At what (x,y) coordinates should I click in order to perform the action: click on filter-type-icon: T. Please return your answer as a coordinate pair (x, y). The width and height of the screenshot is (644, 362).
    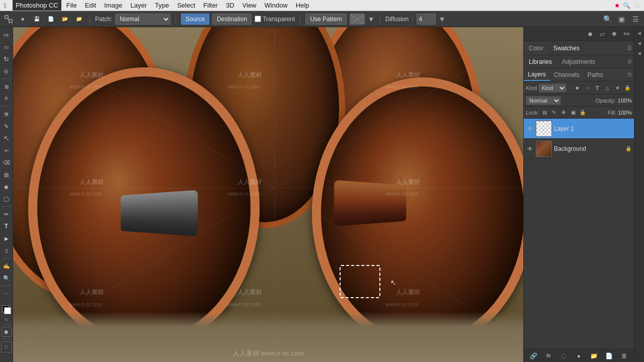
    Looking at the image, I should click on (597, 88).